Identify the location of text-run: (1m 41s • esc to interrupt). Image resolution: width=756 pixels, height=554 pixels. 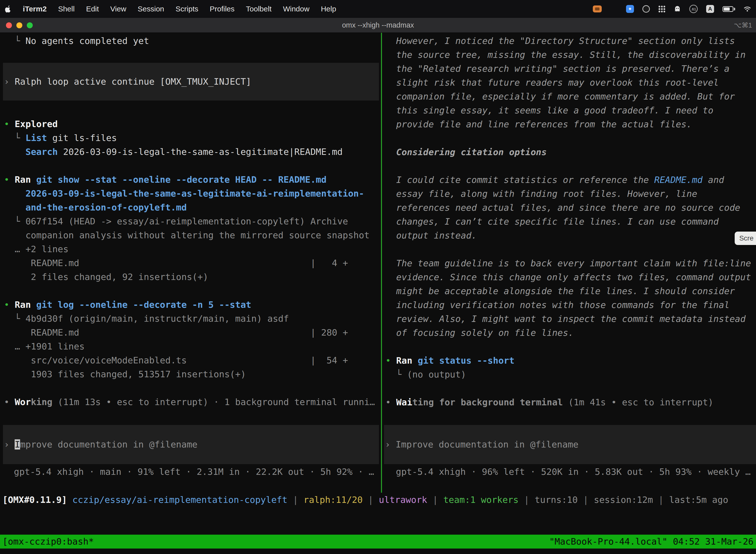
(638, 402).